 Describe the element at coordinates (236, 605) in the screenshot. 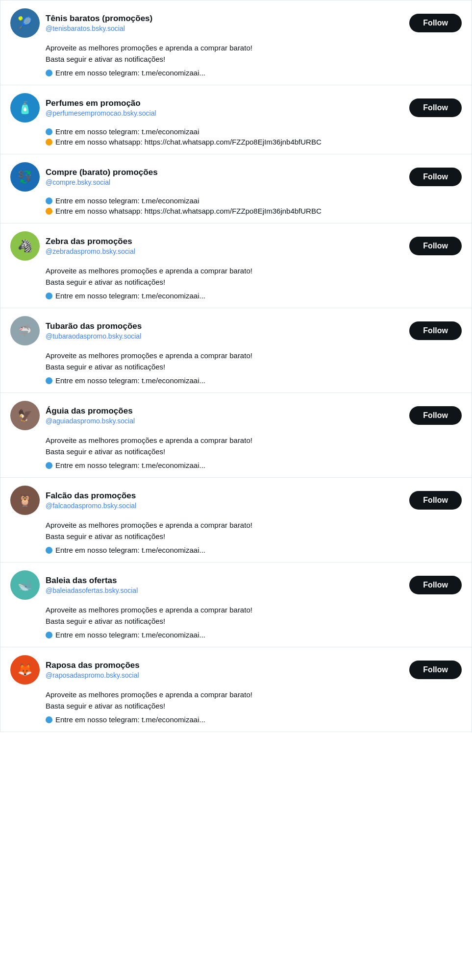

I see `account-card-baleia: 🐋Baleia das ofertas@baleiadasofertas.bsk…` at that location.